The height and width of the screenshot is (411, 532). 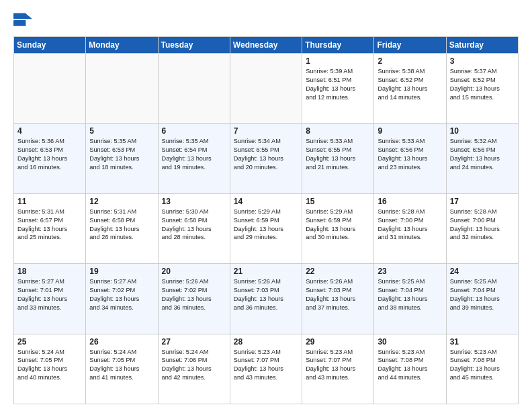 What do you see at coordinates (410, 201) in the screenshot?
I see `day-number: 16` at bounding box center [410, 201].